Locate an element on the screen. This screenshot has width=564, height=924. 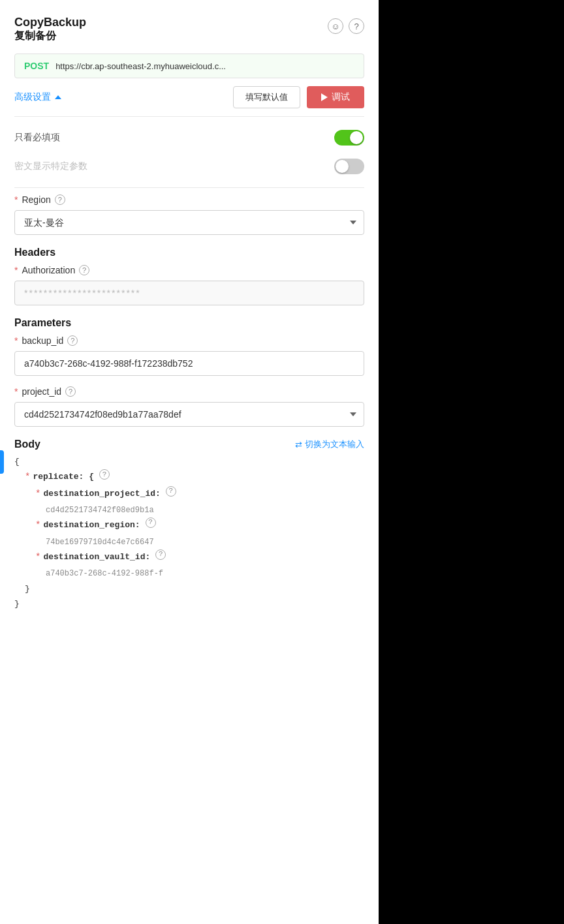
replicate-help-icon: ? is located at coordinates (104, 474).